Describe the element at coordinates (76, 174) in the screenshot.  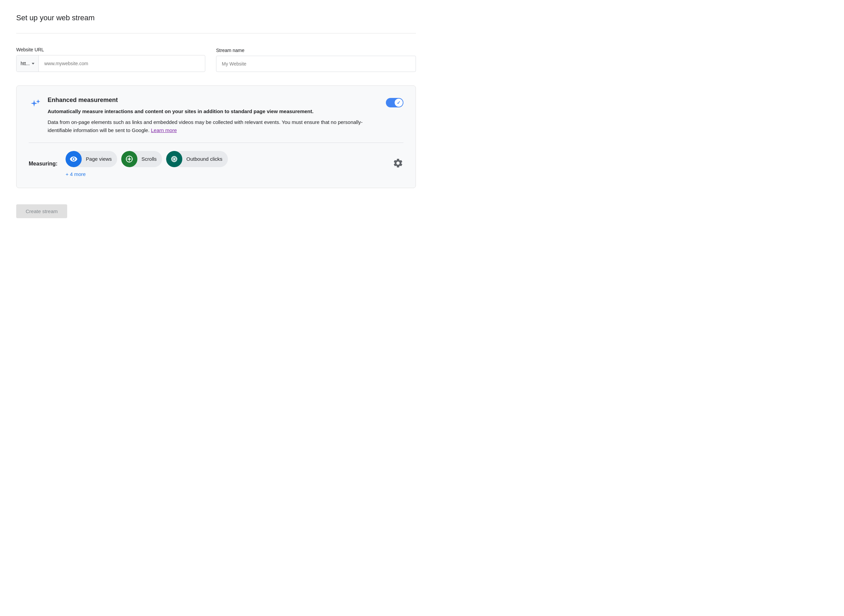
I see `more-link: + 4 more` at that location.